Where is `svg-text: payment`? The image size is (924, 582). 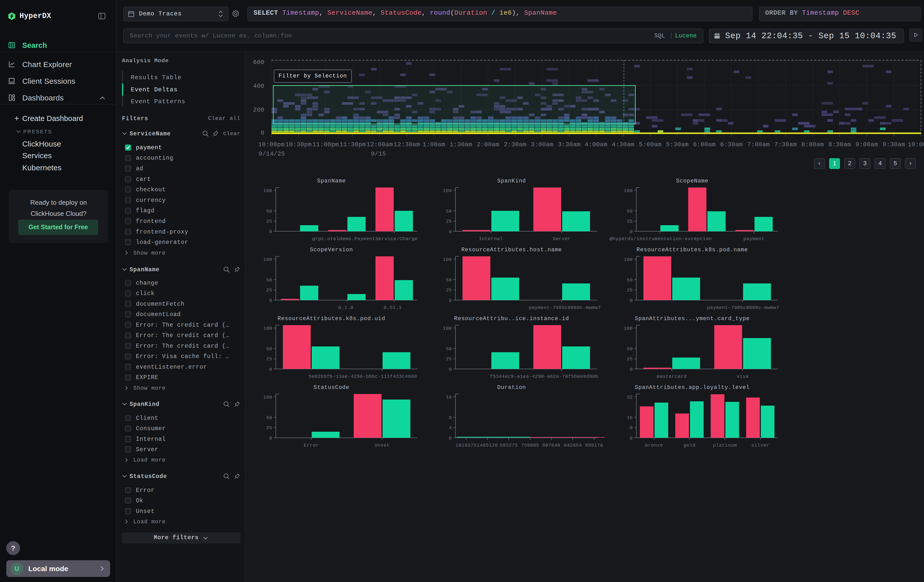 svg-text: payment is located at coordinates (754, 239).